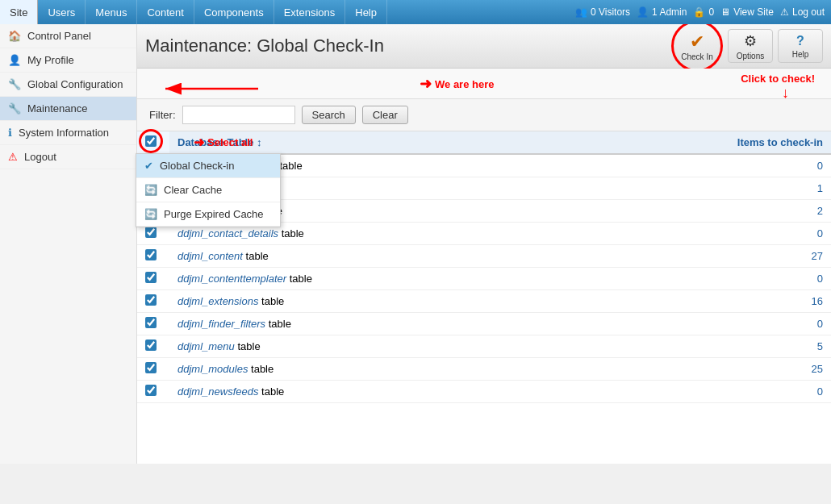 The height and width of the screenshot is (504, 831). Describe the element at coordinates (151, 141) in the screenshot. I see `select-all-checkbox` at that location.